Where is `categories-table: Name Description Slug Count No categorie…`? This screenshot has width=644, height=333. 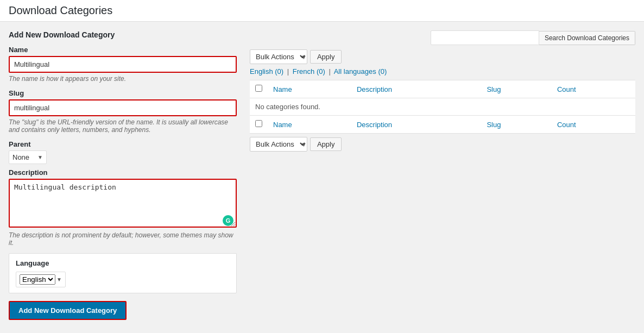
categories-table: Name Description Slug Count No categorie… is located at coordinates (443, 106).